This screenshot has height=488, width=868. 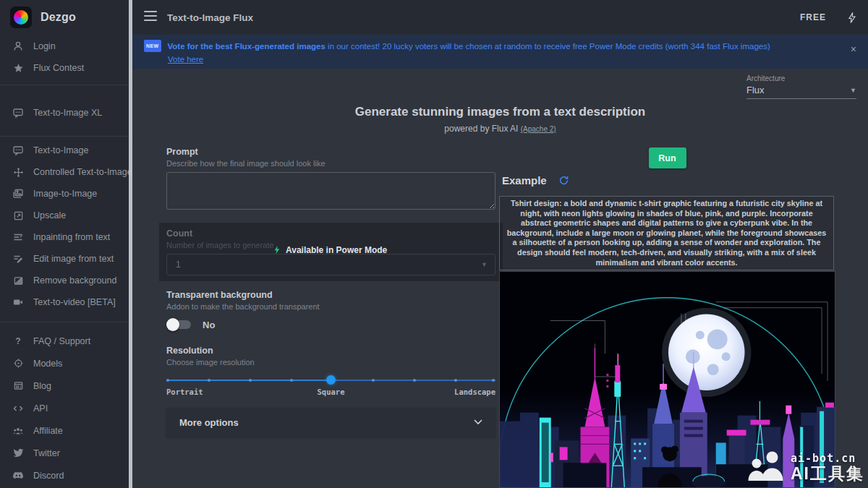 I want to click on plan-badge: FREE, so click(x=813, y=17).